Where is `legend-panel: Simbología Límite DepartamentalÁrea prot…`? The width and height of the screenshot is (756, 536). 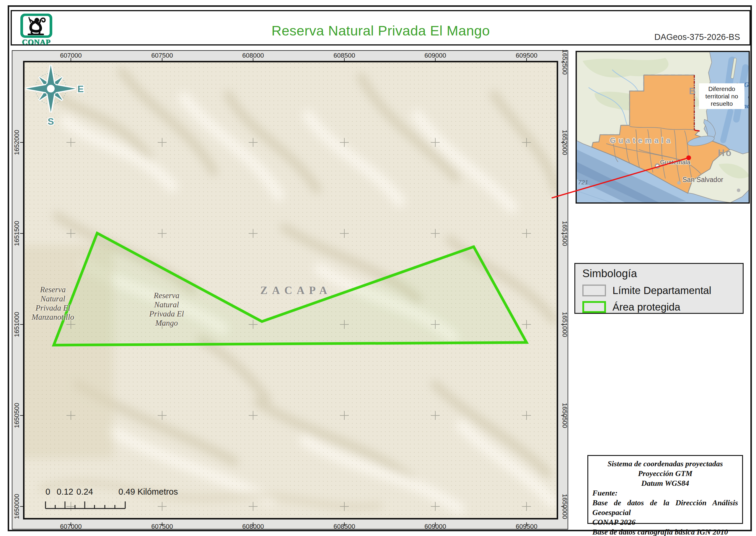
legend-panel: Simbología Límite DepartamentalÁrea prot… is located at coordinates (659, 288).